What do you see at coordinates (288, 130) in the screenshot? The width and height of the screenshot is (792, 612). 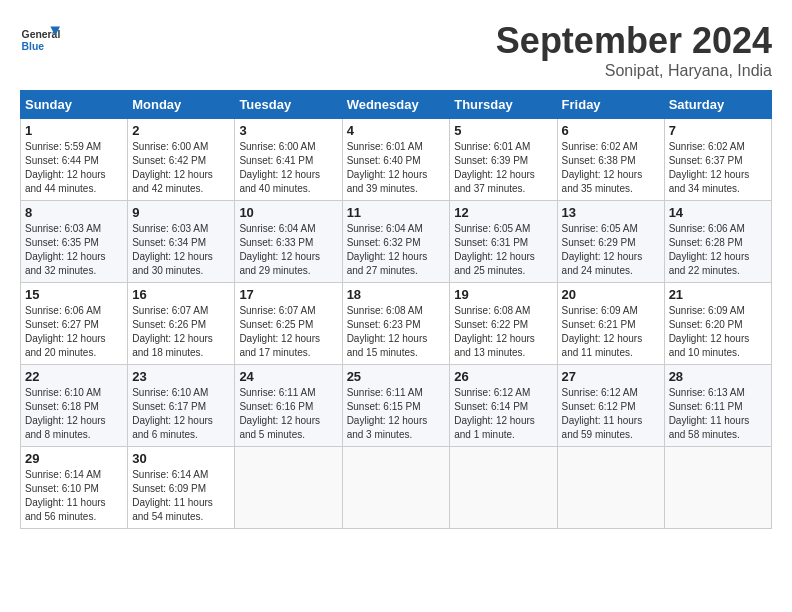 I see `day-number: 3` at bounding box center [288, 130].